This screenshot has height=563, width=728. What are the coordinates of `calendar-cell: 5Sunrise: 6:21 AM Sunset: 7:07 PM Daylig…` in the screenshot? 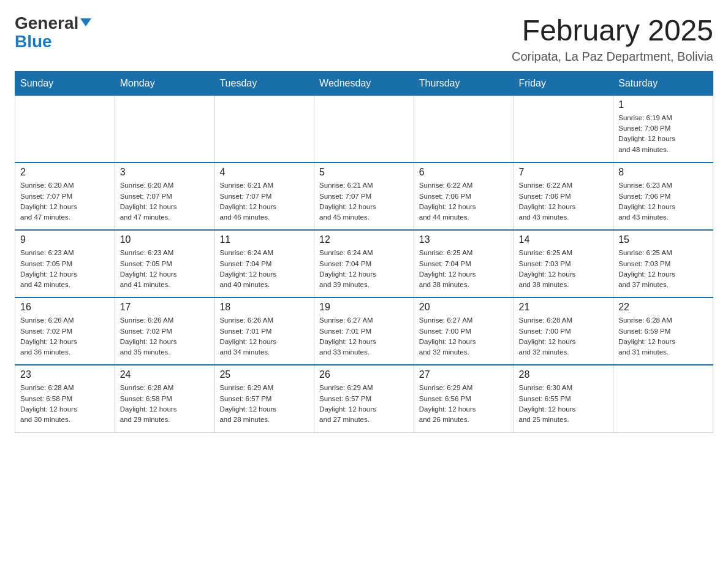 It's located at (364, 196).